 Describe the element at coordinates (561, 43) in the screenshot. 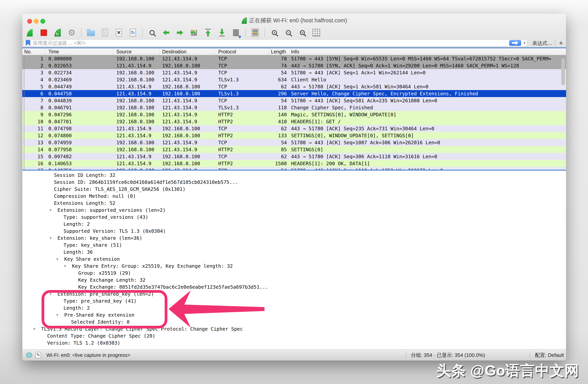

I see `add-filter-button: +` at that location.